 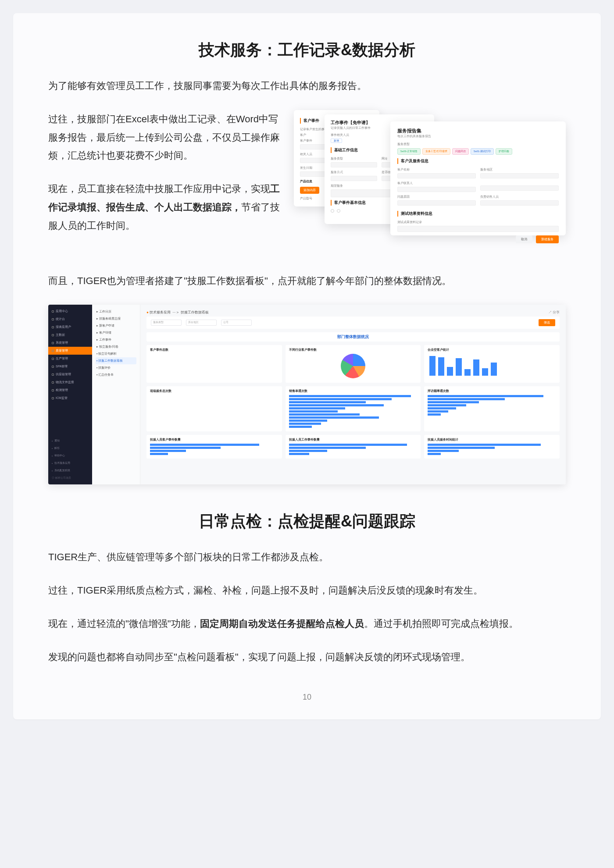 What do you see at coordinates (70, 390) in the screenshot?
I see `nav-item: 检测管理` at bounding box center [70, 390].